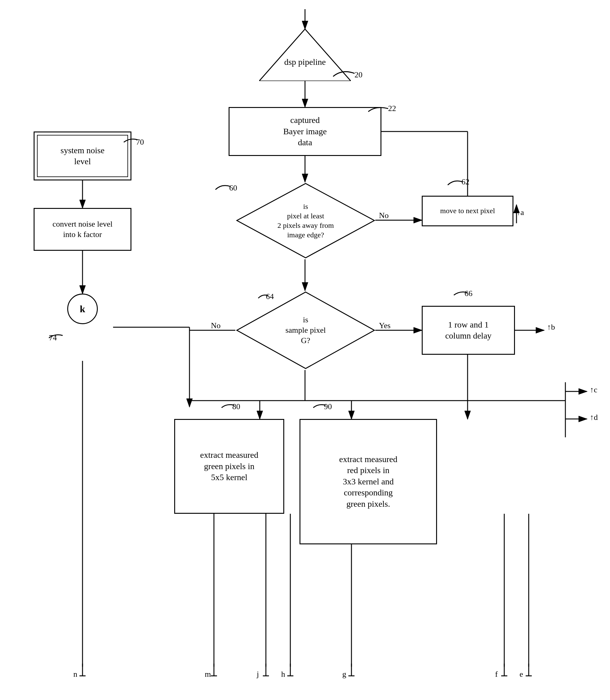 Image resolution: width=610 pixels, height=700 pixels. I want to click on row-column-delay-label: 1 row and 1column delay, so click(468, 330).